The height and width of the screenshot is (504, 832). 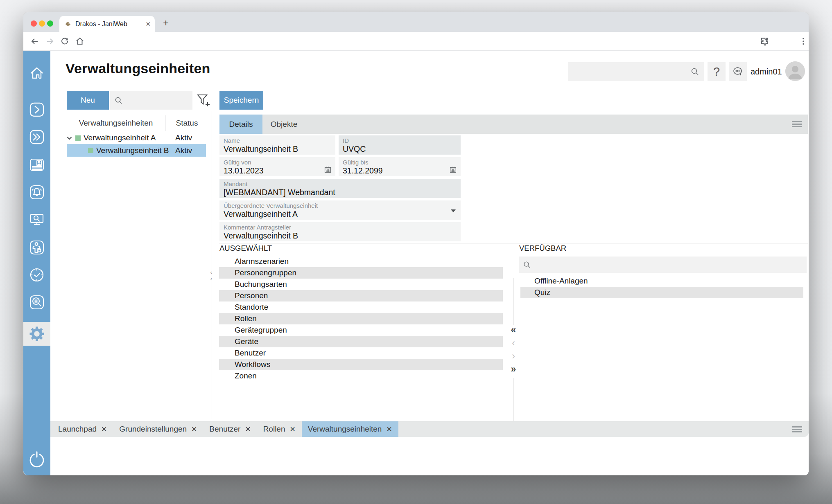 I want to click on tree-search-input, so click(x=151, y=100).